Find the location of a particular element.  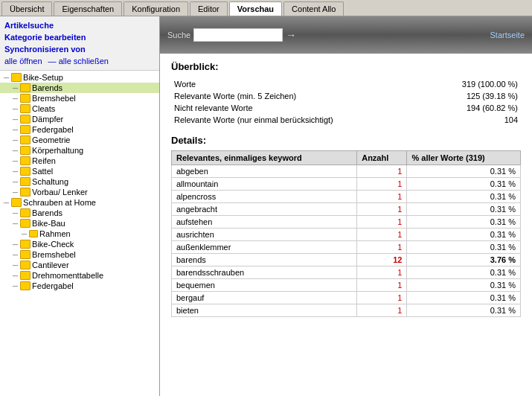

tree-item: ─Vorbau/ Lenker is located at coordinates (80, 192).